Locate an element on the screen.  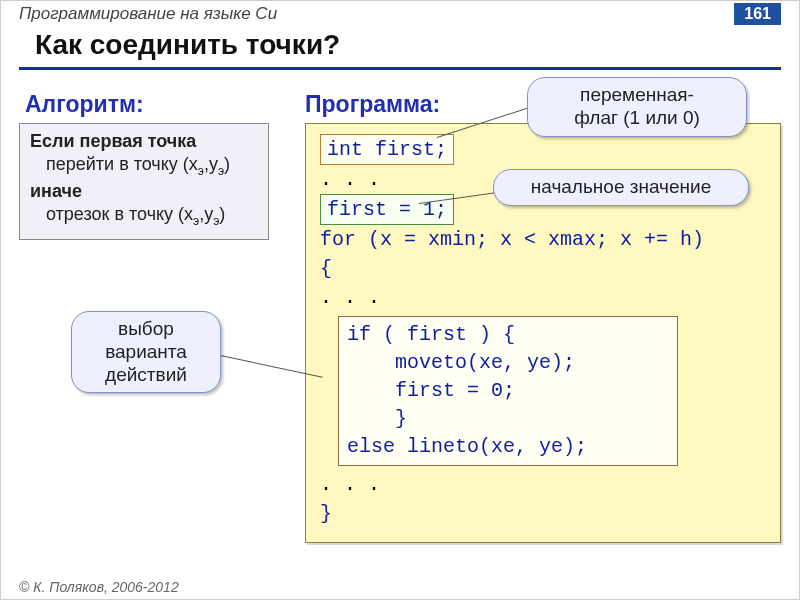
section-prog-title: Программа: is located at coordinates (372, 104).